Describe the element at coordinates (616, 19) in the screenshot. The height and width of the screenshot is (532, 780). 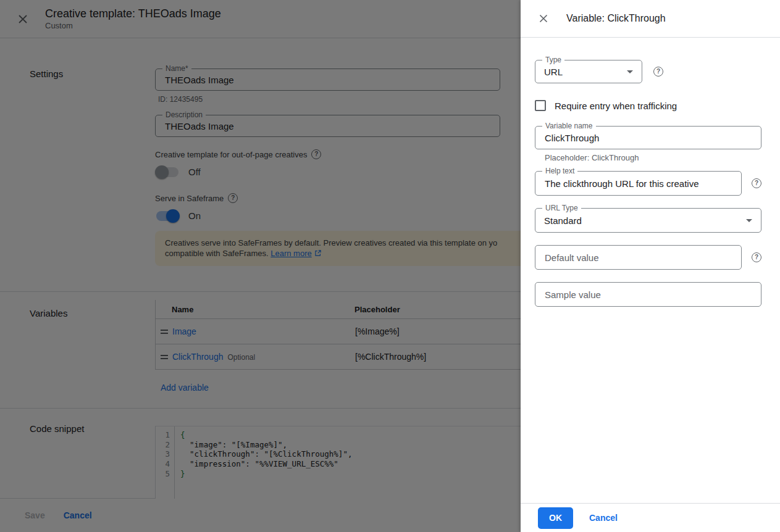
I see `panel-title: Variable: ClickThrough` at that location.